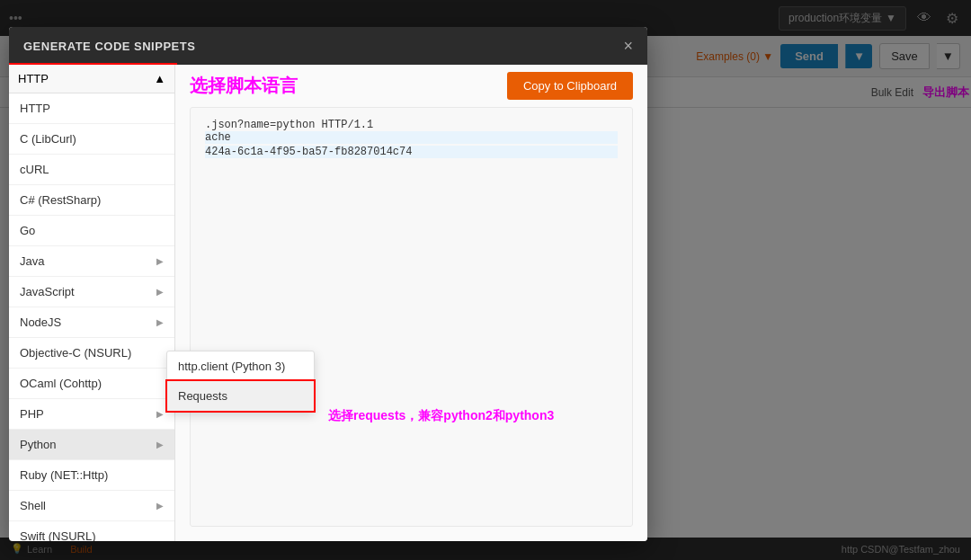  What do you see at coordinates (92, 292) in the screenshot?
I see `lang-item-javascript: JavaScript ▶` at bounding box center [92, 292].